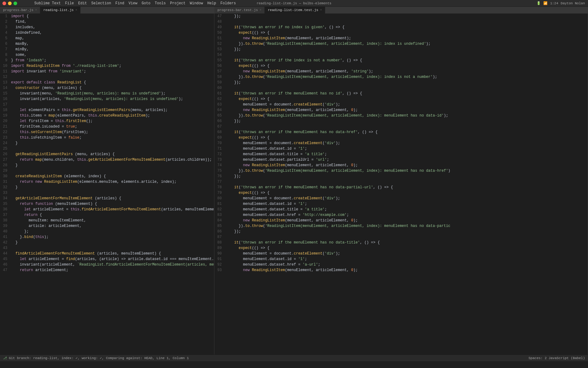 The height and width of the screenshot is (368, 588). What do you see at coordinates (107, 215) in the screenshot?
I see `code-line-37: 37 return {` at bounding box center [107, 215].